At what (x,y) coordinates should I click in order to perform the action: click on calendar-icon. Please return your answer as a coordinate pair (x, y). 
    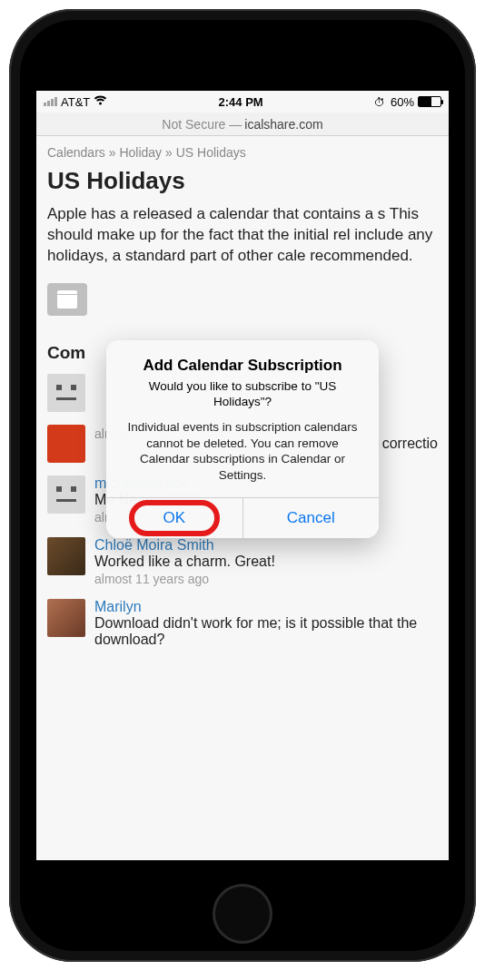
    Looking at the image, I should click on (67, 299).